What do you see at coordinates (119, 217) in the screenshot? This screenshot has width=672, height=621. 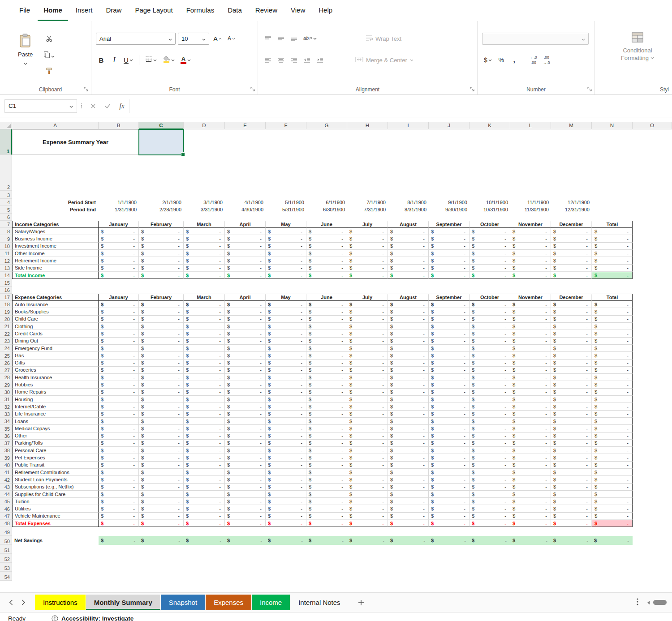 I see `cell-B6` at bounding box center [119, 217].